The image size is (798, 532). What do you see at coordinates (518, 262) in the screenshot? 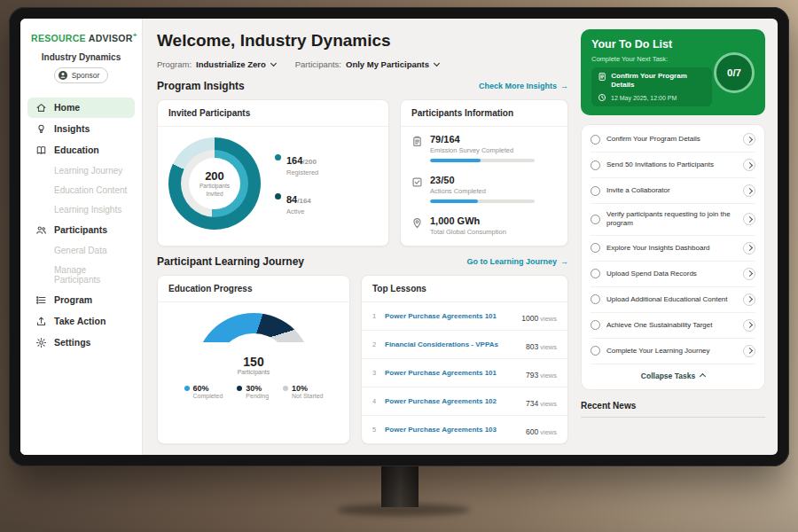
I see `go-to-learning-journey-link: Go to Learning Journey →` at bounding box center [518, 262].